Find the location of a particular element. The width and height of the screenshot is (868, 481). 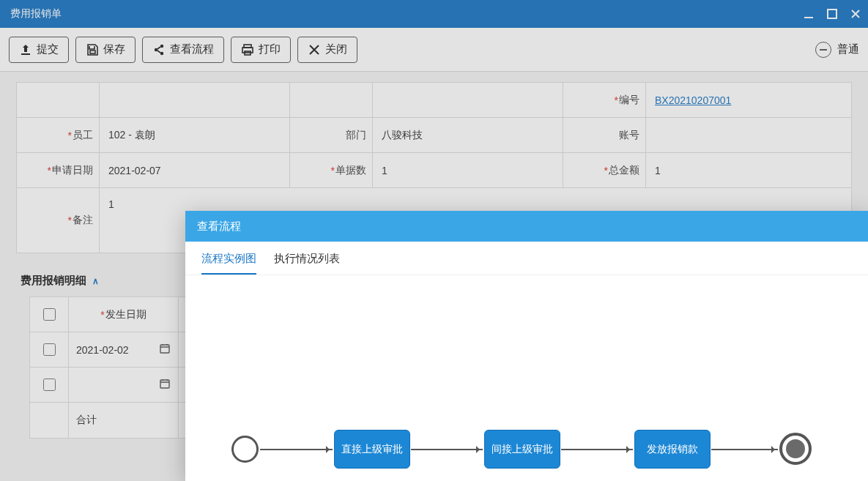

upload-icon is located at coordinates (26, 50).